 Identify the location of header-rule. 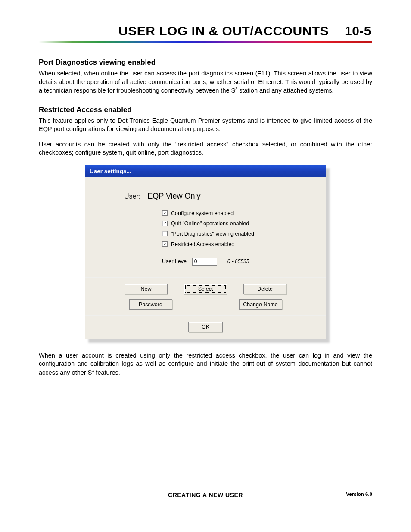
(206, 42).